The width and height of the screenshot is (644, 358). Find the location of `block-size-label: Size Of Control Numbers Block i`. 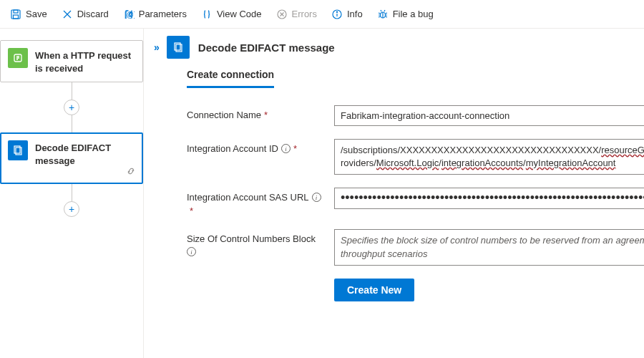

block-size-label: Size Of Control Numbers Block i is located at coordinates (255, 243).